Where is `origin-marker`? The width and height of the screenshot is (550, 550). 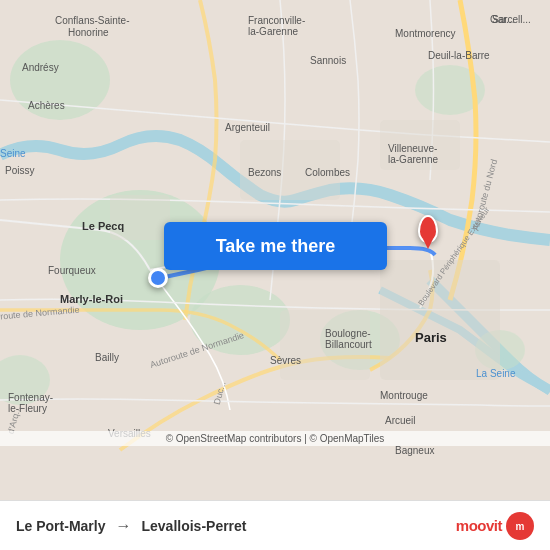 origin-marker is located at coordinates (158, 278).